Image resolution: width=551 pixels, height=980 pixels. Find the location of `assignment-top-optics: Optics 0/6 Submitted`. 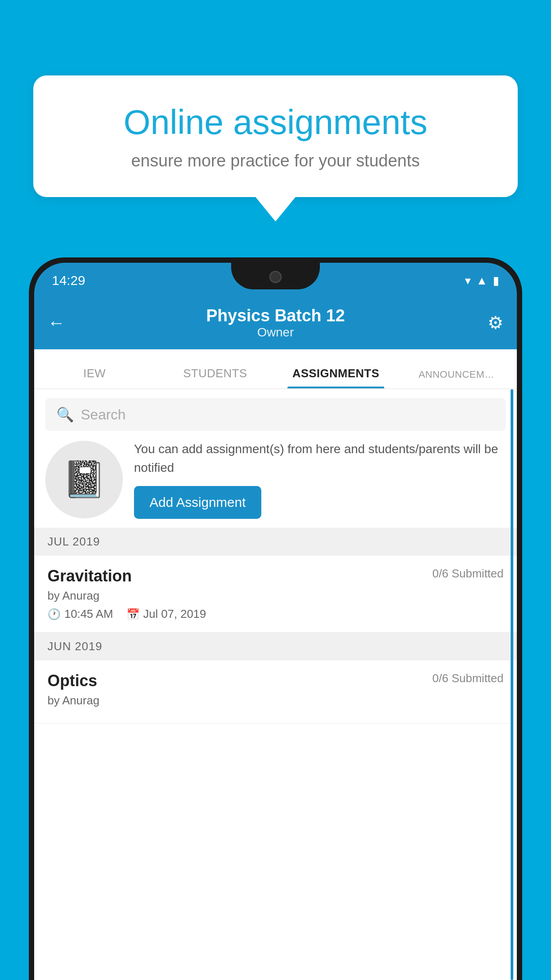

assignment-top-optics: Optics 0/6 Submitted is located at coordinates (276, 681).